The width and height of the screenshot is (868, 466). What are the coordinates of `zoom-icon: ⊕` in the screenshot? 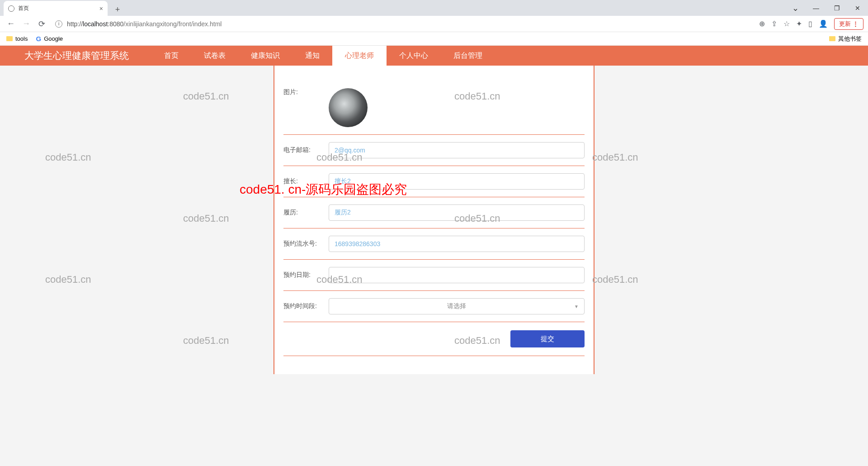 It's located at (762, 24).